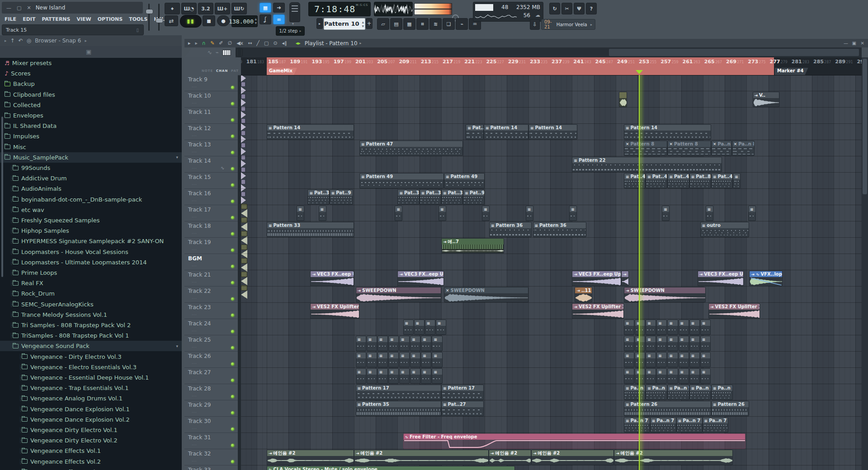 Image resolution: width=868 pixels, height=470 pixels. What do you see at coordinates (91, 221) in the screenshot?
I see `browser-item: ├Freshly Squeezed Samples` at bounding box center [91, 221].